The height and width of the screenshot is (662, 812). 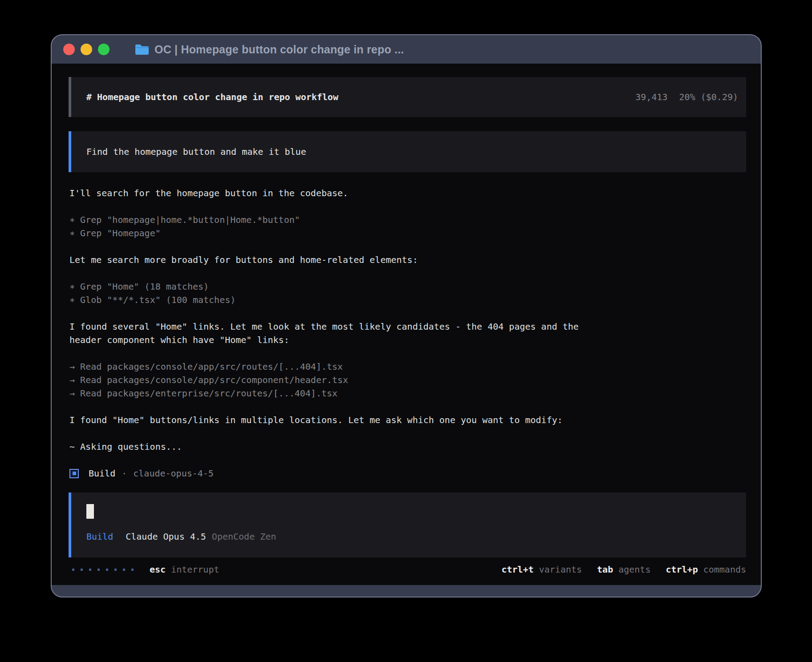 I want to click on assistant-paragraph: Let me search more broadly for buttons a…, so click(x=408, y=260).